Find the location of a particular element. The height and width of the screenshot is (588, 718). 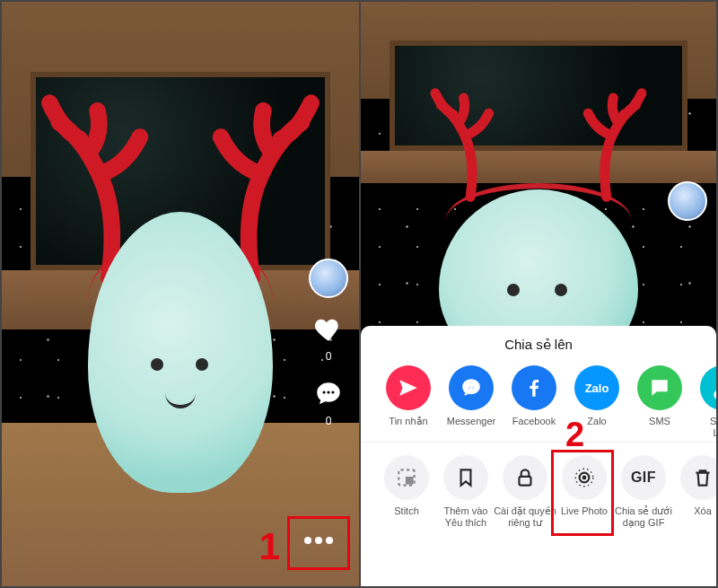

livephoto-icon is located at coordinates (584, 478).